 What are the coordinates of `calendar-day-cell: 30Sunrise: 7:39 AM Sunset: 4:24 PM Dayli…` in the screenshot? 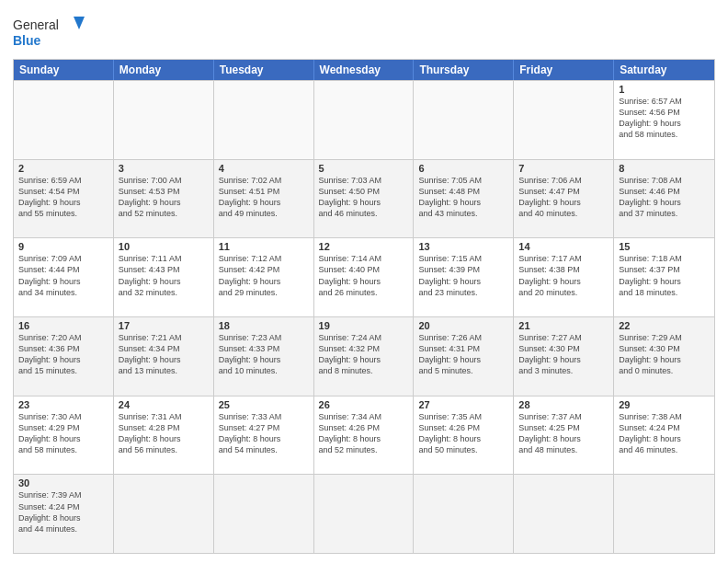 It's located at (64, 513).